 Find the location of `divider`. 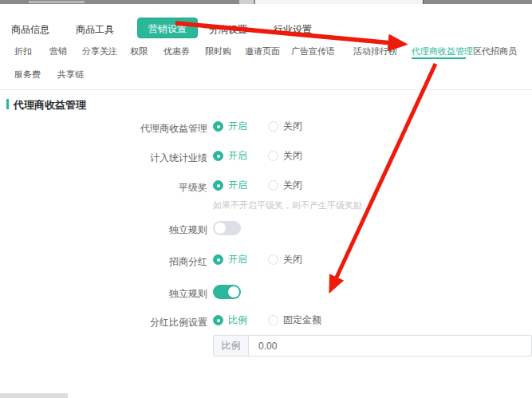

divider is located at coordinates (266, 89).